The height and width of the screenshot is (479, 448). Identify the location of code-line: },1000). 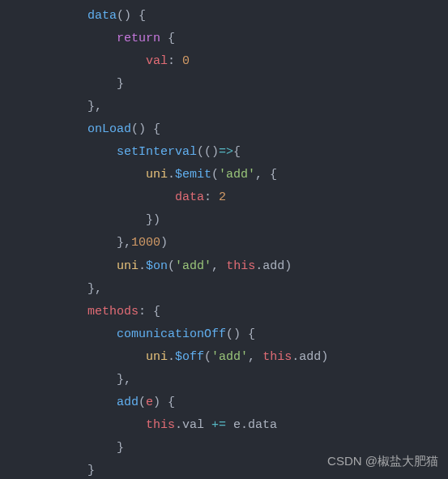
(224, 243).